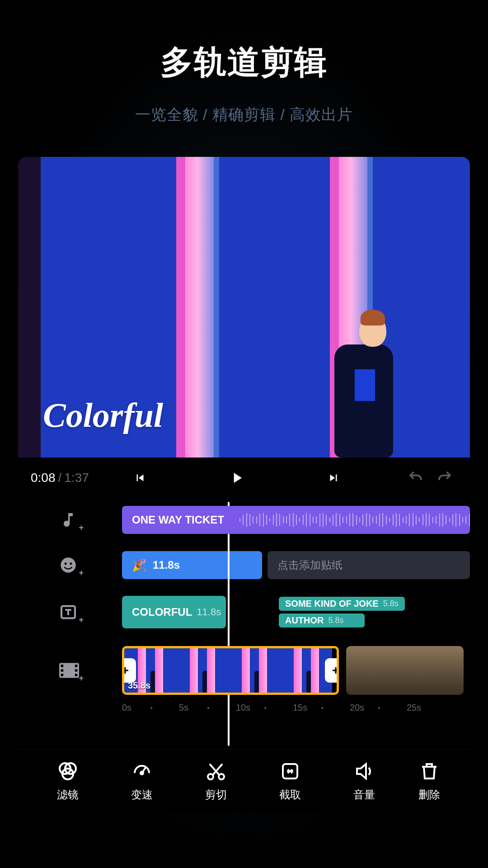 The image size is (488, 868). Describe the element at coordinates (435, 708) in the screenshot. I see `ruler-tick: 25s` at that location.